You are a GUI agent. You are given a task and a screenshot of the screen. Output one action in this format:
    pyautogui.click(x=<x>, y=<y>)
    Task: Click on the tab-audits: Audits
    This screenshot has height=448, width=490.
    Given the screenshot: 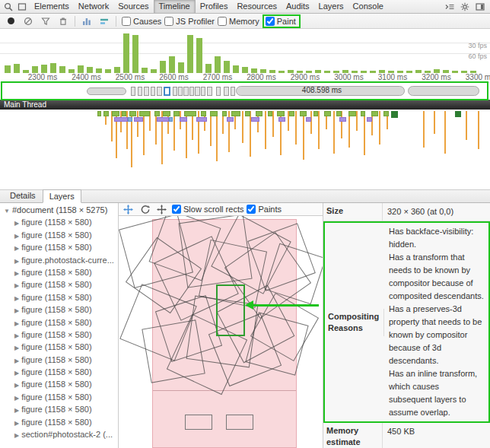 What is the action you would take?
    pyautogui.click(x=298, y=6)
    